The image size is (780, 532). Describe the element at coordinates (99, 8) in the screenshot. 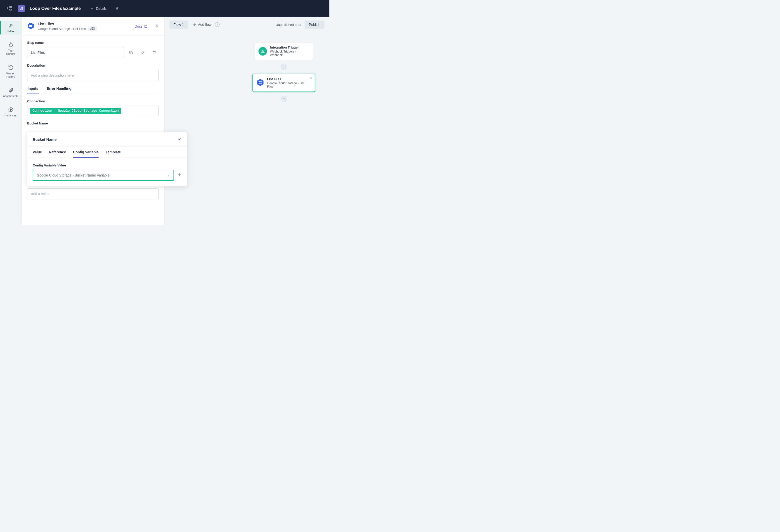

I see `details-dropdown: Details` at that location.